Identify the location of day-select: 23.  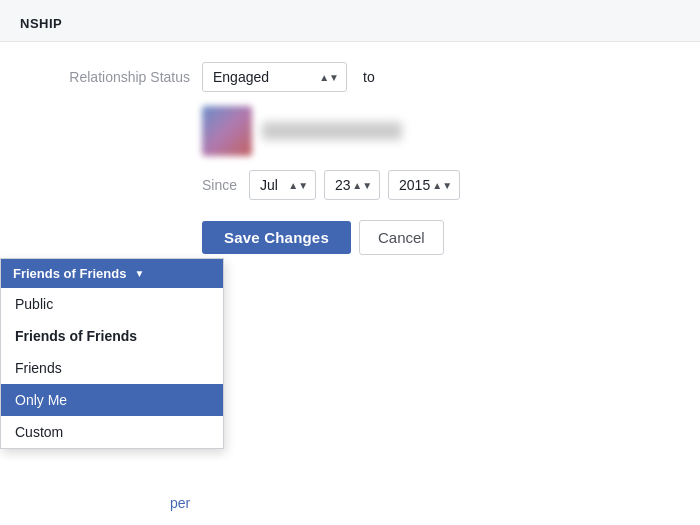
(352, 185).